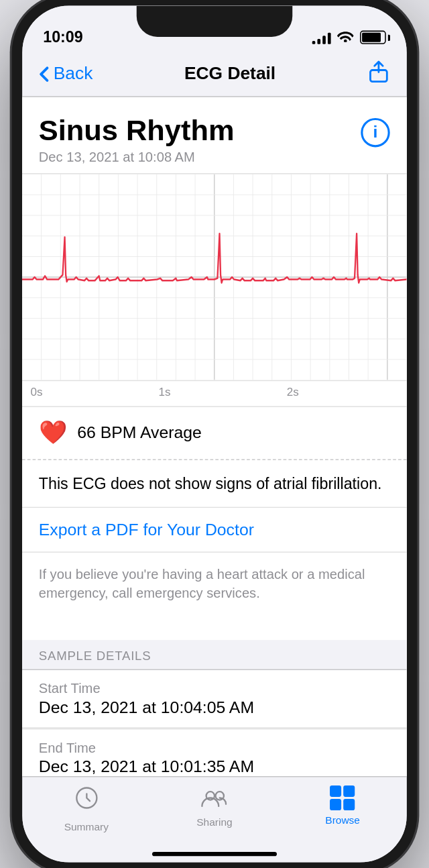 The width and height of the screenshot is (429, 868). What do you see at coordinates (13, 127) in the screenshot?
I see `side-button-silent` at bounding box center [13, 127].